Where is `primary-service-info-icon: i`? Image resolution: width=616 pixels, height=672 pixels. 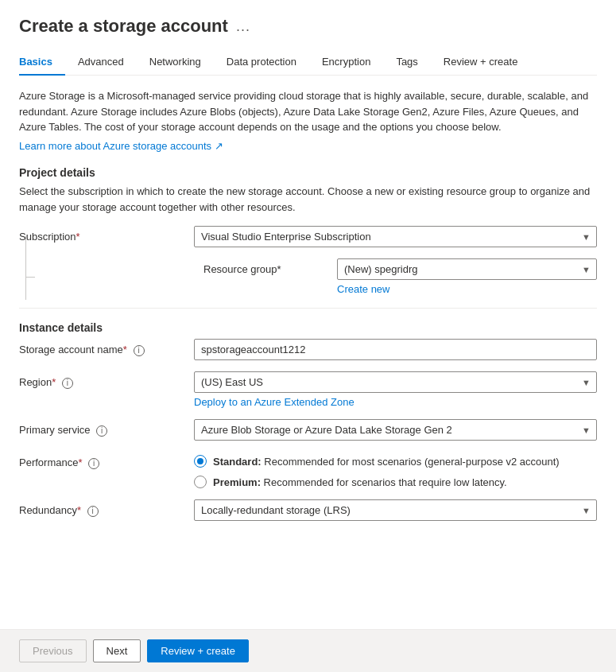
primary-service-info-icon: i is located at coordinates (102, 431).